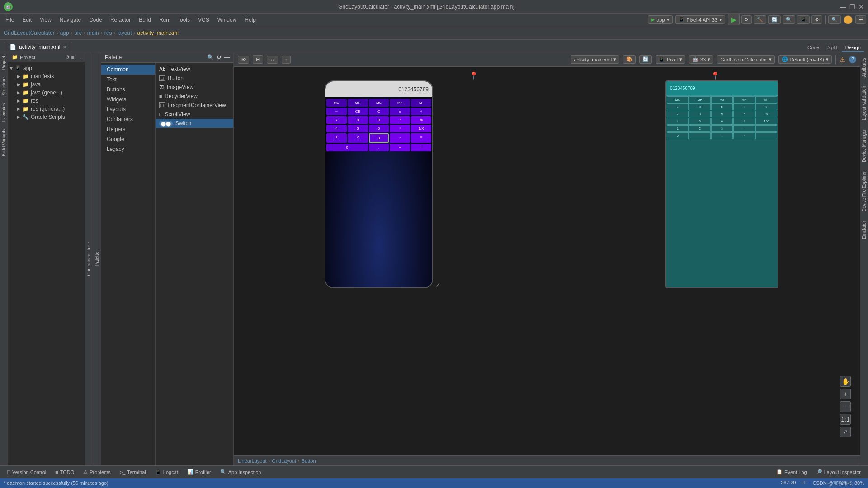  I want to click on btn-mul: *, so click(400, 128).